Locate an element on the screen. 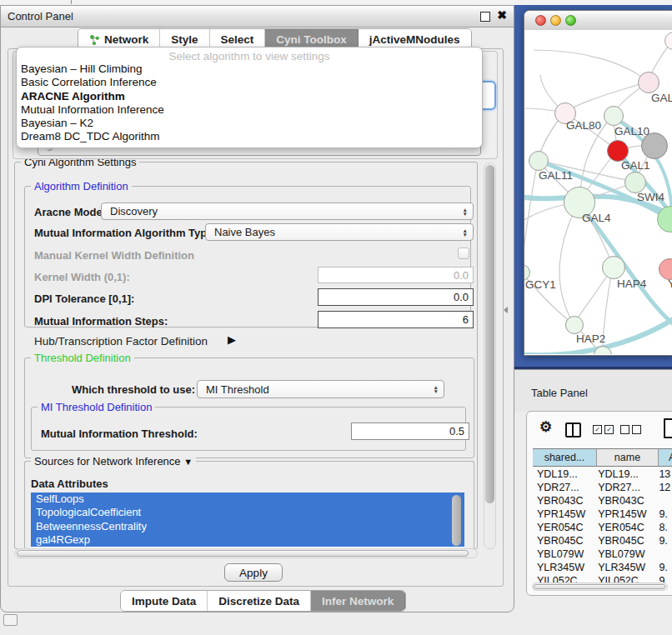 The image size is (672, 635). close-icon: ✖ is located at coordinates (502, 15).